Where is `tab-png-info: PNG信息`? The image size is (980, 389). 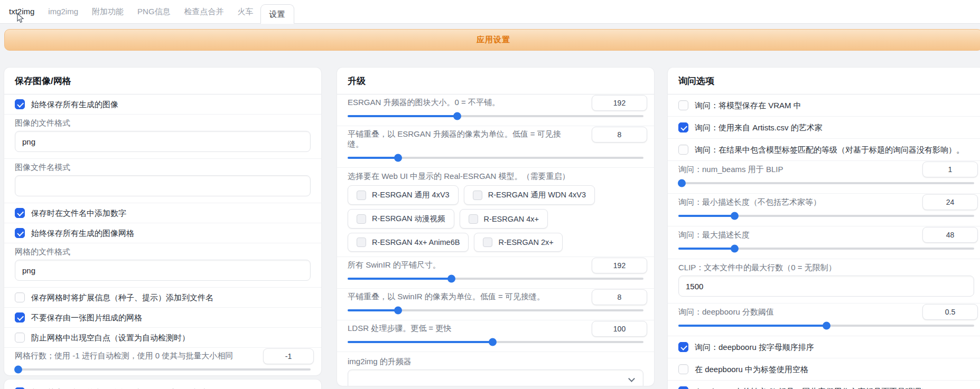
tab-png-info: PNG信息 is located at coordinates (154, 12).